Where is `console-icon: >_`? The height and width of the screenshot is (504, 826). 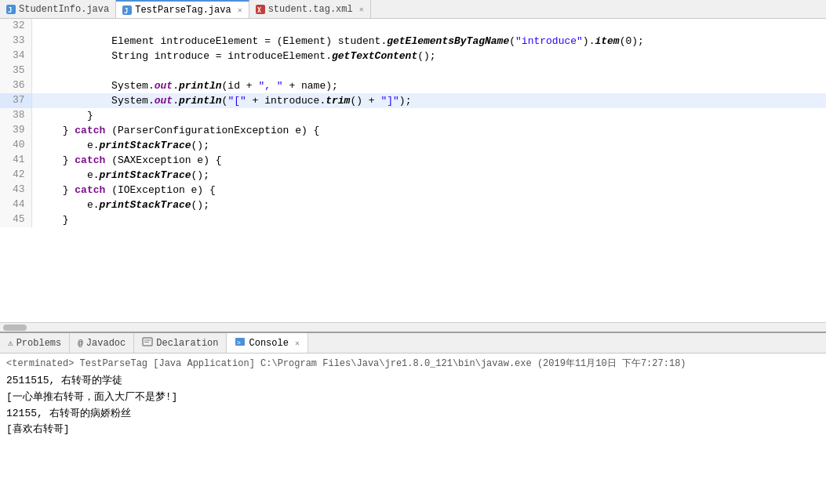
console-icon: >_ is located at coordinates (240, 343).